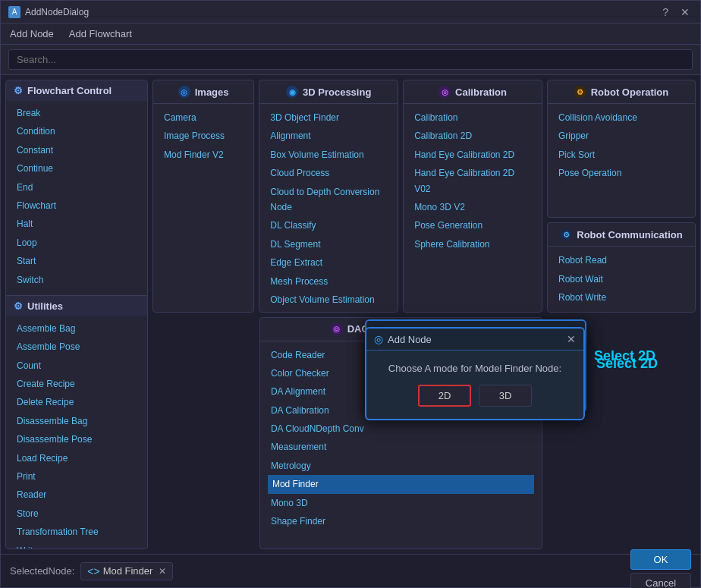 The height and width of the screenshot is (588, 701). Describe the element at coordinates (505, 396) in the screenshot. I see `modal-3d-button: 3D` at that location.